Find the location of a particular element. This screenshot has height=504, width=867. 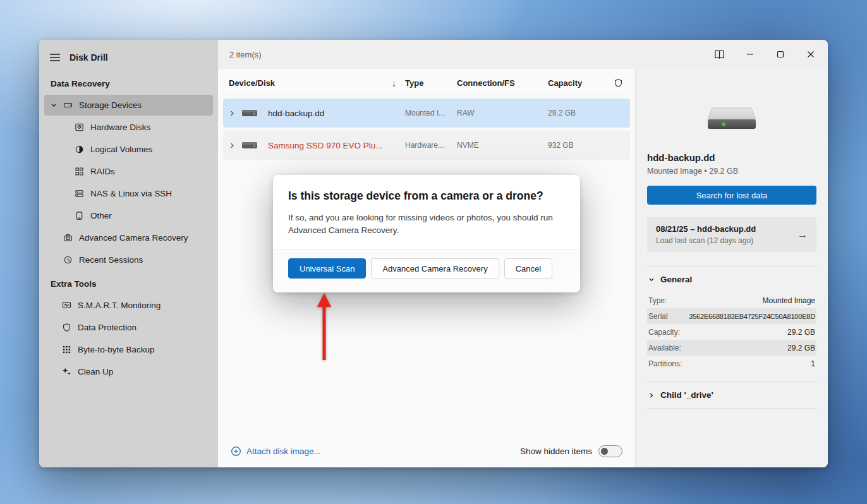

history-clock-icon is located at coordinates (68, 260).